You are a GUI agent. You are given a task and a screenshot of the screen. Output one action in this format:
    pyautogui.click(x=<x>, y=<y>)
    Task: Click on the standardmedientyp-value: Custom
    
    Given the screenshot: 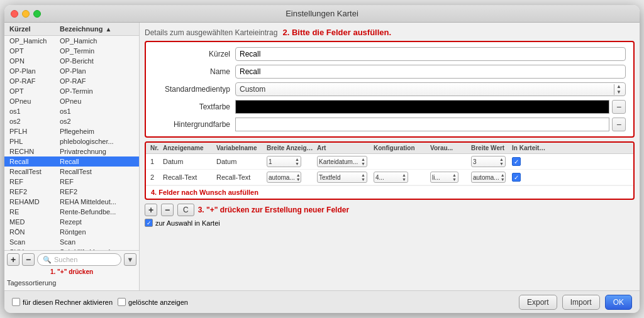 What is the action you would take?
    pyautogui.click(x=426, y=89)
    